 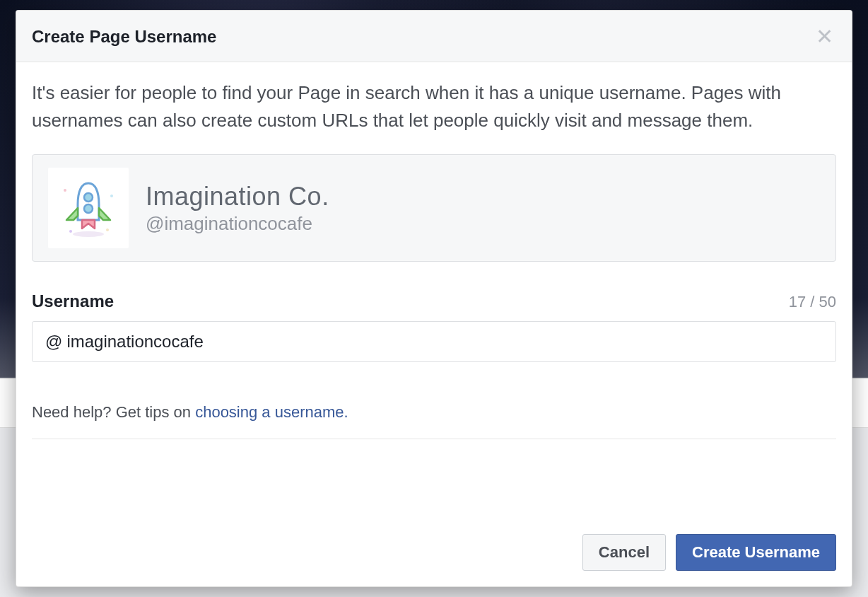 What do you see at coordinates (624, 552) in the screenshot?
I see `cancel-button: Cancel` at bounding box center [624, 552].